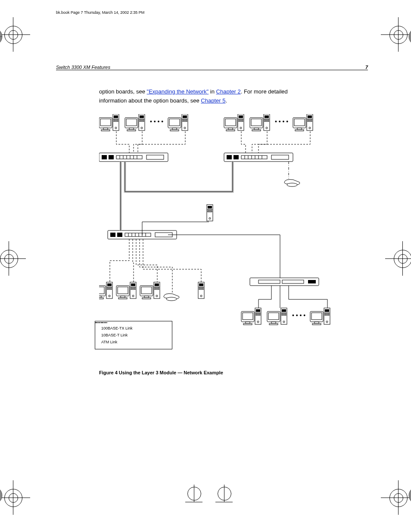  What do you see at coordinates (212, 91) in the screenshot?
I see `text-run: in` at bounding box center [212, 91].